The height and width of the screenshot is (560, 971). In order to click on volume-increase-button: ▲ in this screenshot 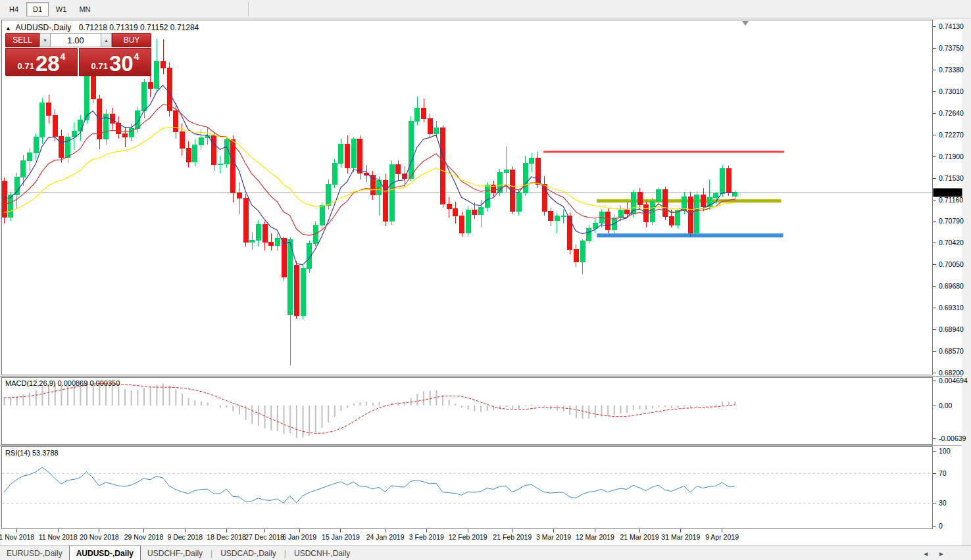, I will do `click(107, 40)`.